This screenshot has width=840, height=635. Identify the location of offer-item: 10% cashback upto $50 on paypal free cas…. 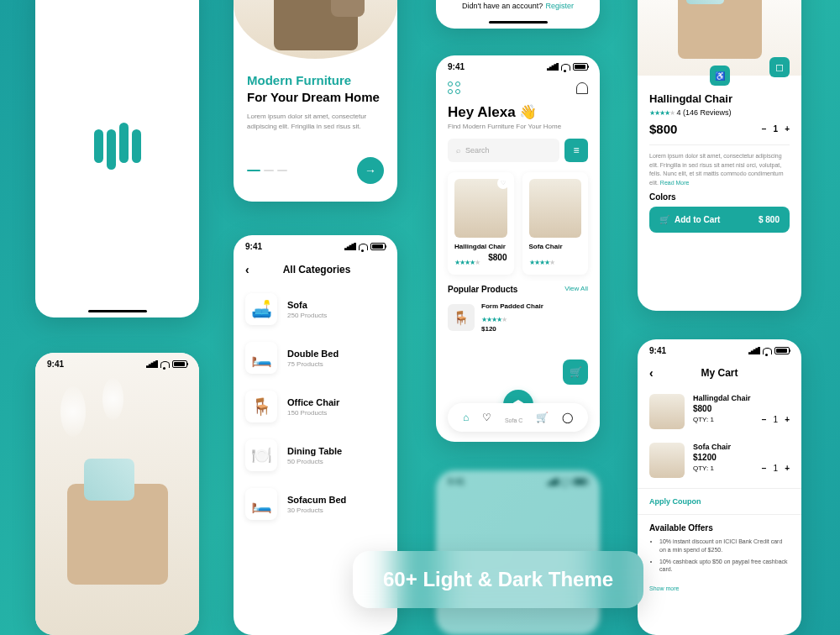
(724, 566).